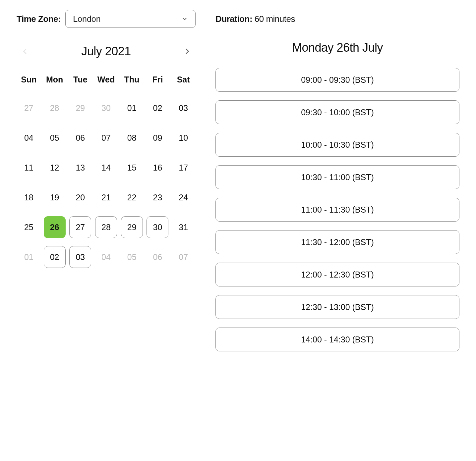  What do you see at coordinates (38, 19) in the screenshot?
I see `timezone-label: Time Zone:` at bounding box center [38, 19].